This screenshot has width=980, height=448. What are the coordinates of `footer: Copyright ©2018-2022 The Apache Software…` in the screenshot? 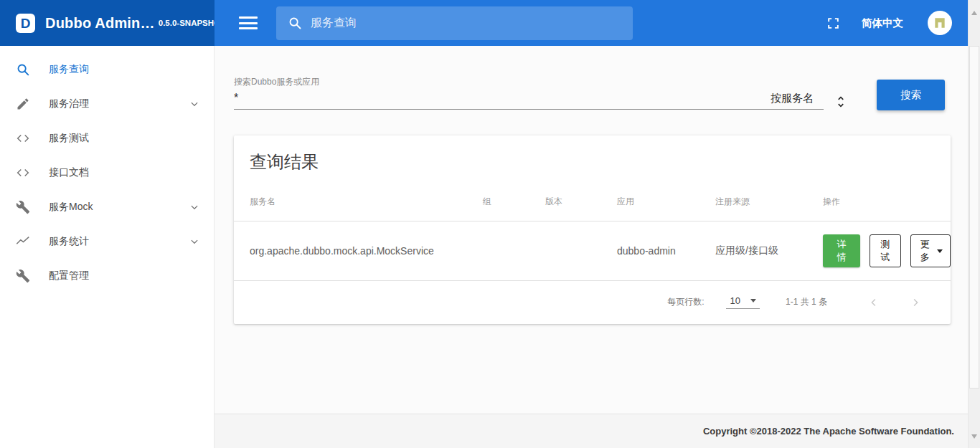 It's located at (591, 431).